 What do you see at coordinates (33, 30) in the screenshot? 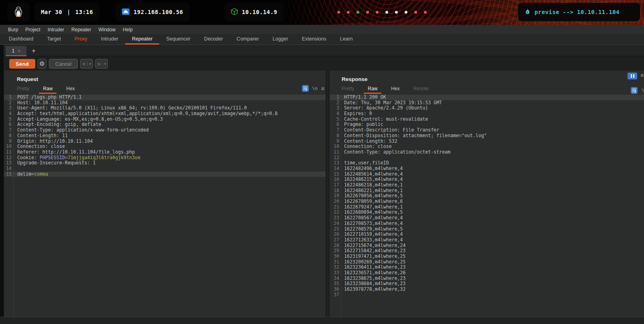
I see `menu-item-project: Project` at bounding box center [33, 30].